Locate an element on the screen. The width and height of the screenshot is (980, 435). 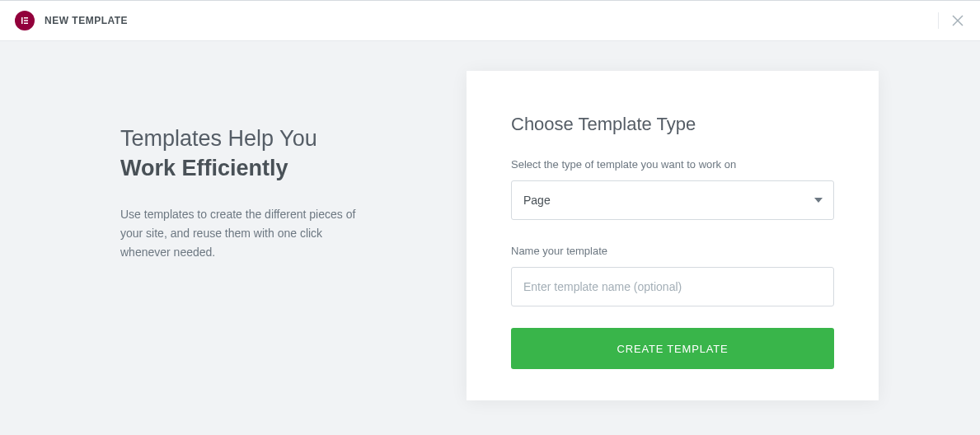
modal-title: NEW TEMPLATE is located at coordinates (86, 21).